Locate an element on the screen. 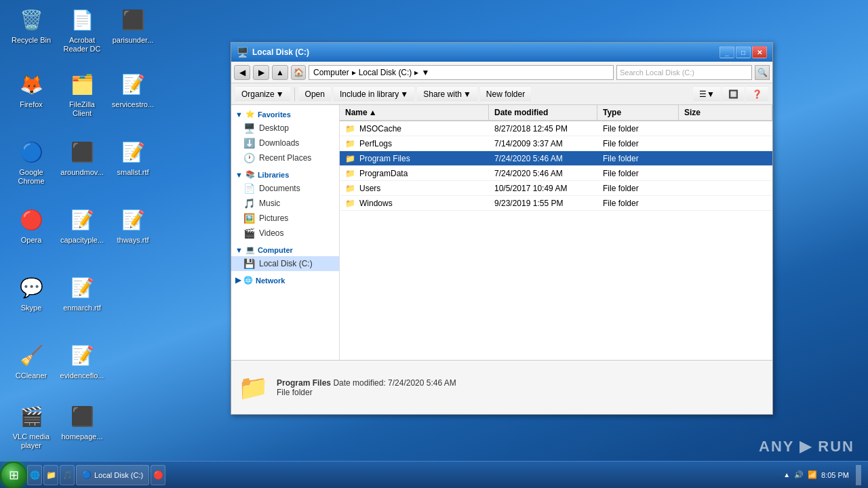 The height and width of the screenshot is (488, 868). desktop-icon-opera: 🔴 Opera is located at coordinates (31, 225).